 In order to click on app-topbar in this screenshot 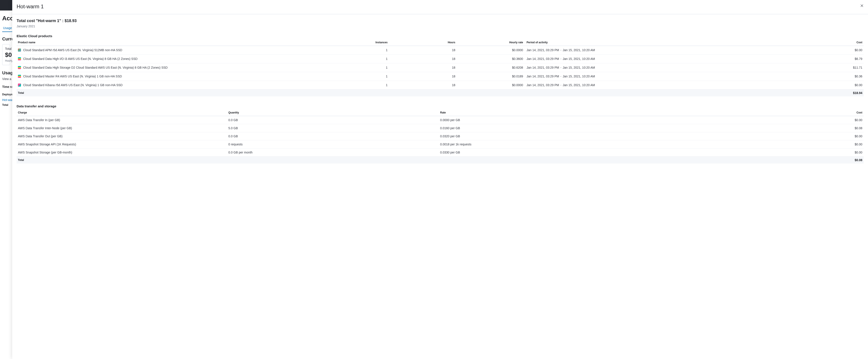, I will do `click(6, 5)`.